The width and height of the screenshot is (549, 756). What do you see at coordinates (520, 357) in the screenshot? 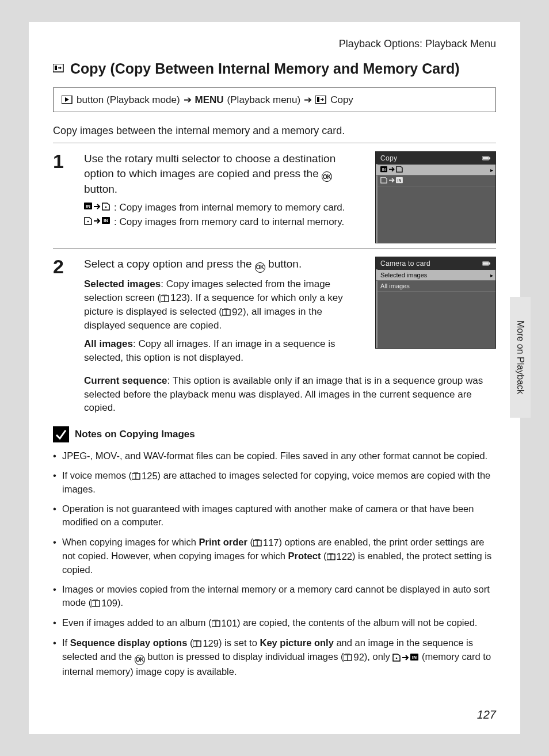
I see `side-tab: More on Playback` at bounding box center [520, 357].